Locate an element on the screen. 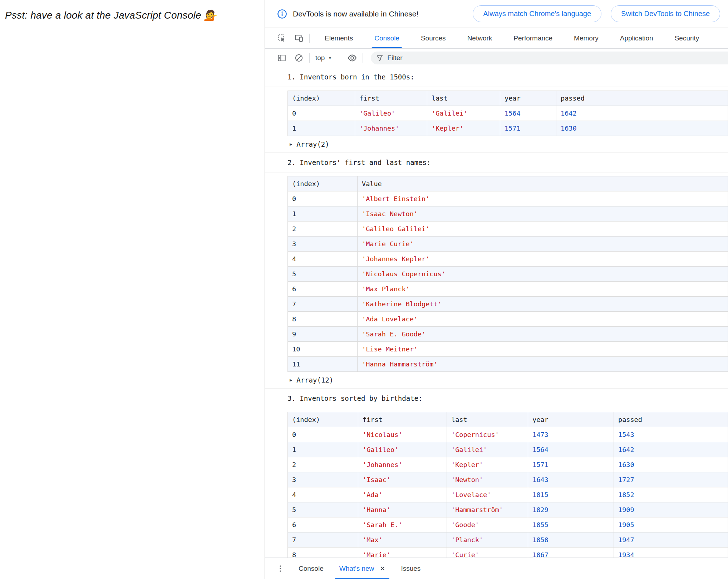 Image resolution: width=728 pixels, height=579 pixels. table-row: 11'Hanna Hammarström' is located at coordinates (508, 364).